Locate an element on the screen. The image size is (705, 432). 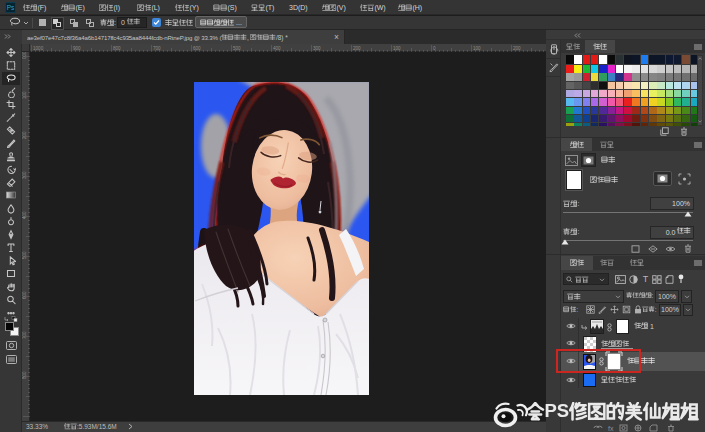
svg-text: 000 is located at coordinates (24, 56).